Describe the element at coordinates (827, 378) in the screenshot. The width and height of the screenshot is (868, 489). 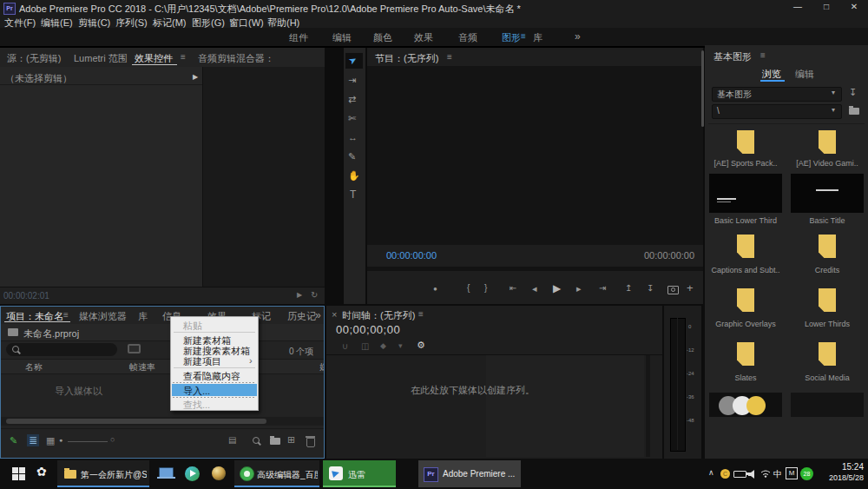
I see `template-item-label: Social Media` at that location.